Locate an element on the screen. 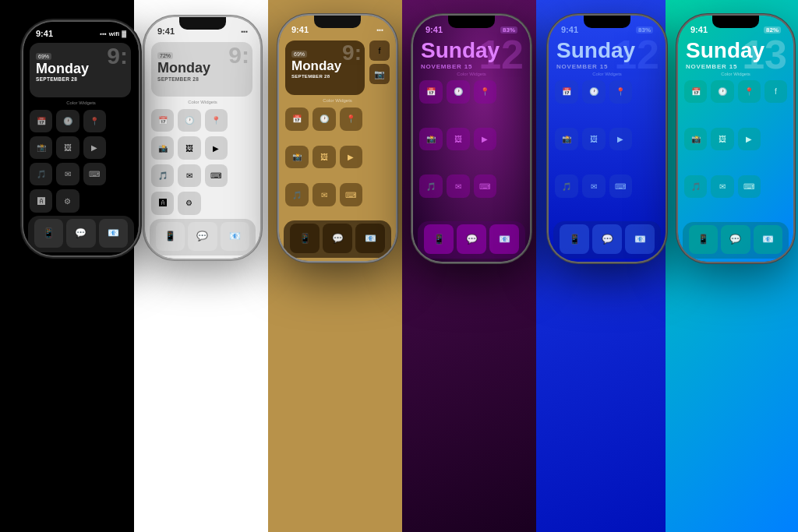  widget-area-dark: 69% 9: Monday SEPTEMBER 28 is located at coordinates (81, 70).